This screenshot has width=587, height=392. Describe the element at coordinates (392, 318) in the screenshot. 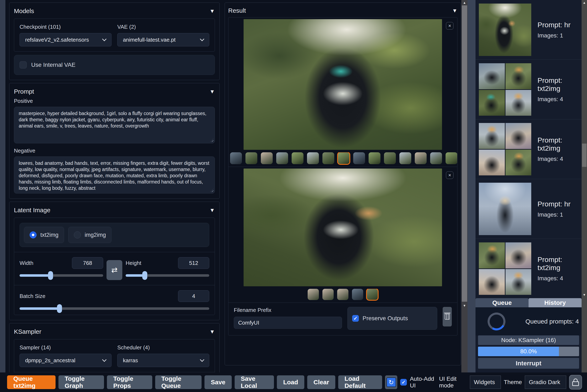

I see `preserve-outputs-box: ✓ Preserve Outputs` at that location.